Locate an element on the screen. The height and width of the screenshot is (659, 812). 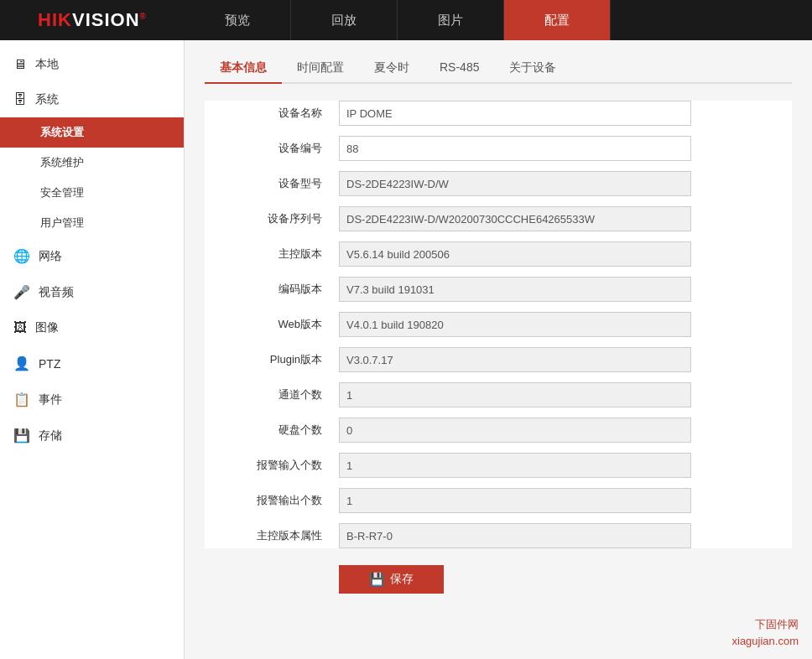
form-label: 编码版本 is located at coordinates (272, 289).